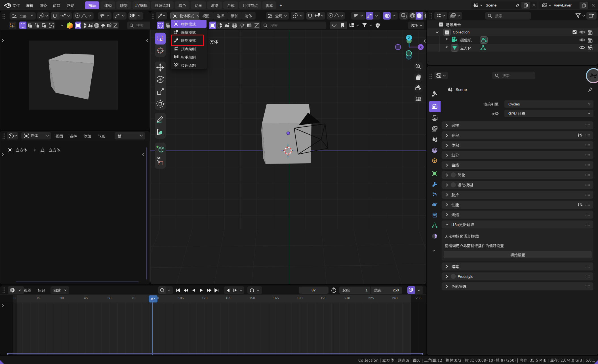 Image resolution: width=598 pixels, height=364 pixels. What do you see at coordinates (252, 298) in the screenshot?
I see `svg-text: 150` at bounding box center [252, 298].